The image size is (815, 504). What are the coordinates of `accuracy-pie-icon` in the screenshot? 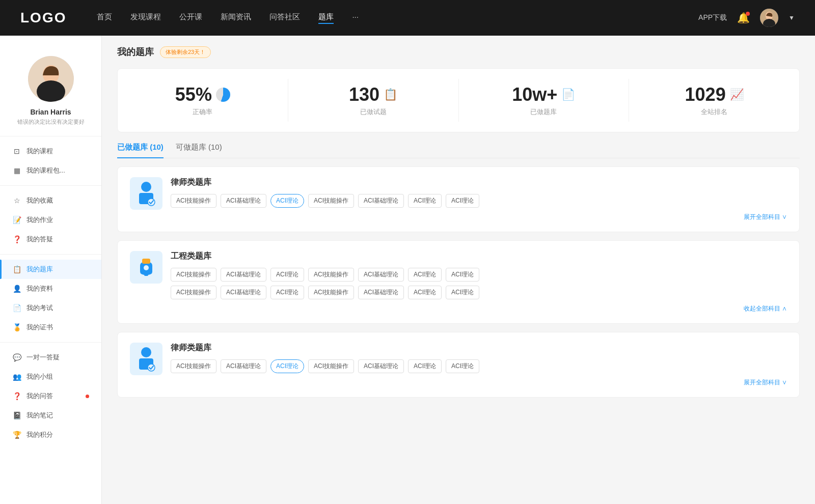 It's located at (223, 95).